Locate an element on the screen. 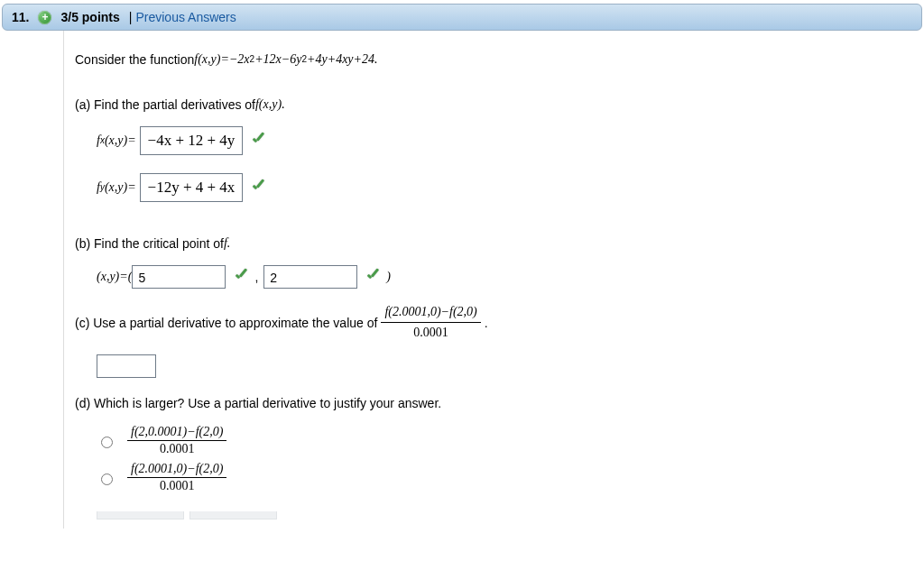  question-number: 11. is located at coordinates (20, 17).